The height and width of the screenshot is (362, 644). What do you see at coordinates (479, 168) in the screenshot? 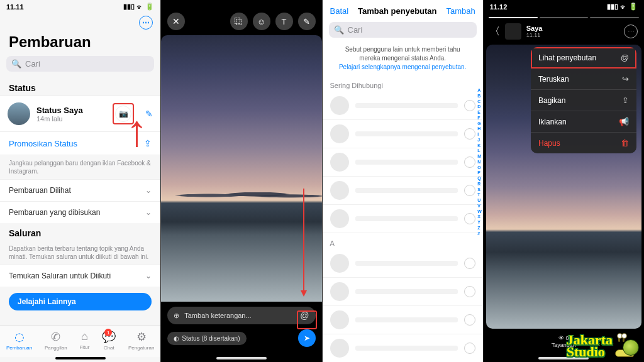
I see `alpha-O: O` at bounding box center [479, 168].